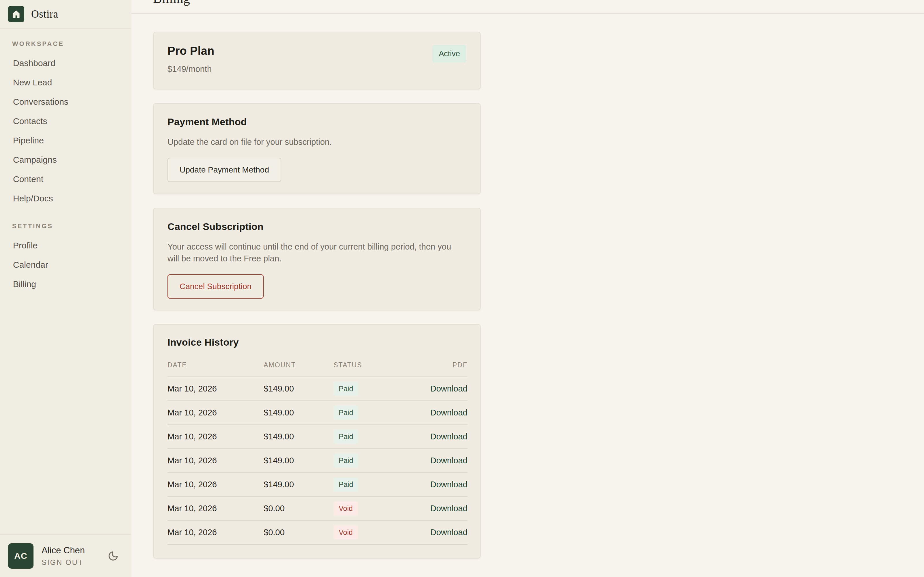 Image resolution: width=924 pixels, height=577 pixels. I want to click on invoice-rows: Mar 10, 2026 $149.00 Paid Download Mar 1…, so click(318, 461).